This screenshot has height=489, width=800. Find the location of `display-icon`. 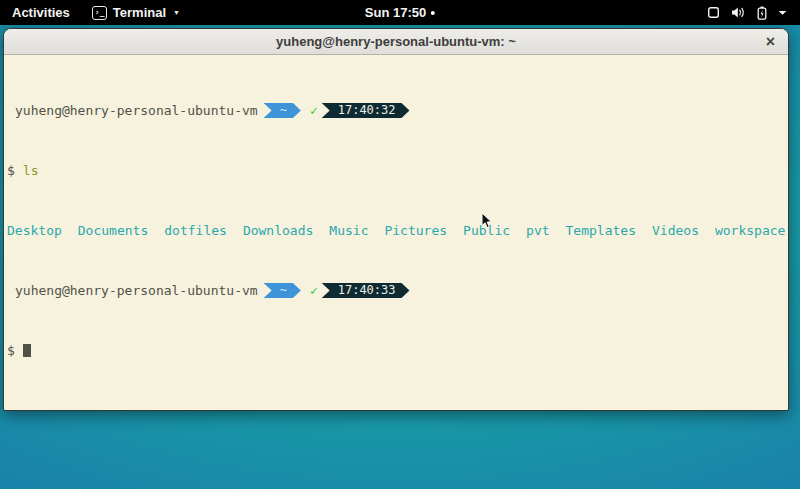

display-icon is located at coordinates (714, 12).